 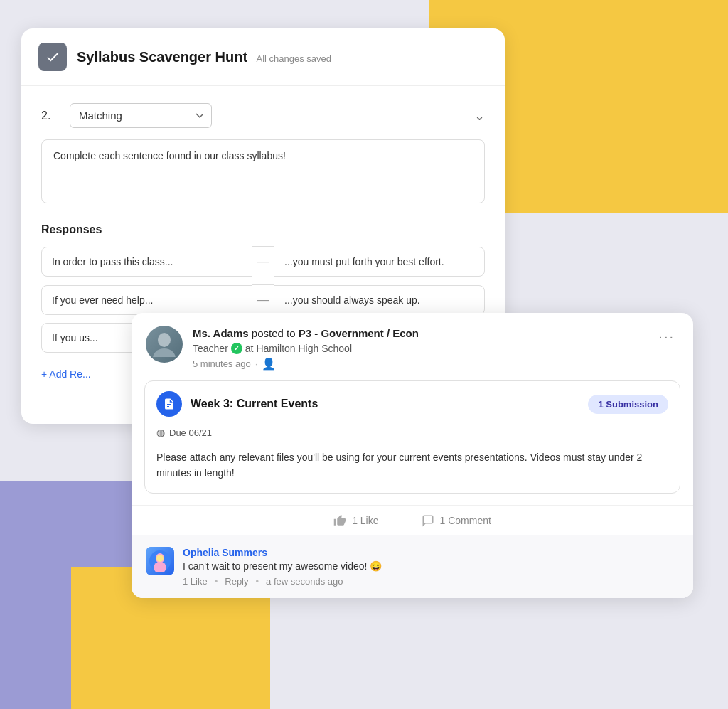 What do you see at coordinates (667, 334) in the screenshot?
I see `more-options-button: ...` at bounding box center [667, 334].